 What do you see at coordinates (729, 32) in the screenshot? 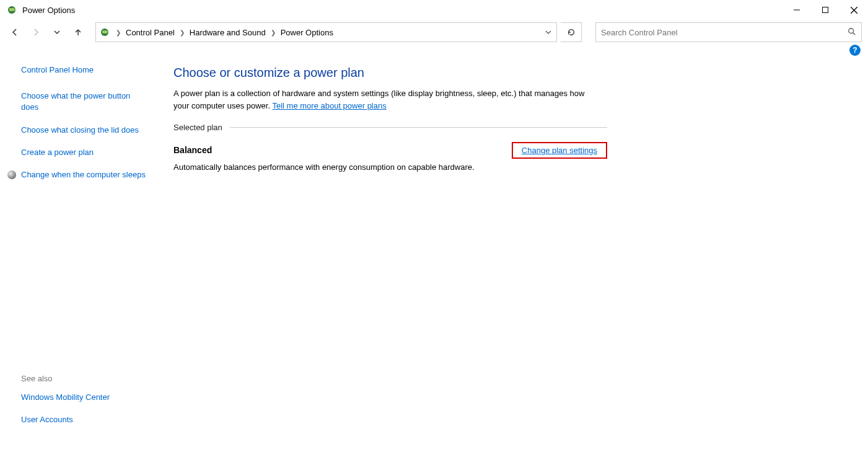
I see `search-box` at bounding box center [729, 32].